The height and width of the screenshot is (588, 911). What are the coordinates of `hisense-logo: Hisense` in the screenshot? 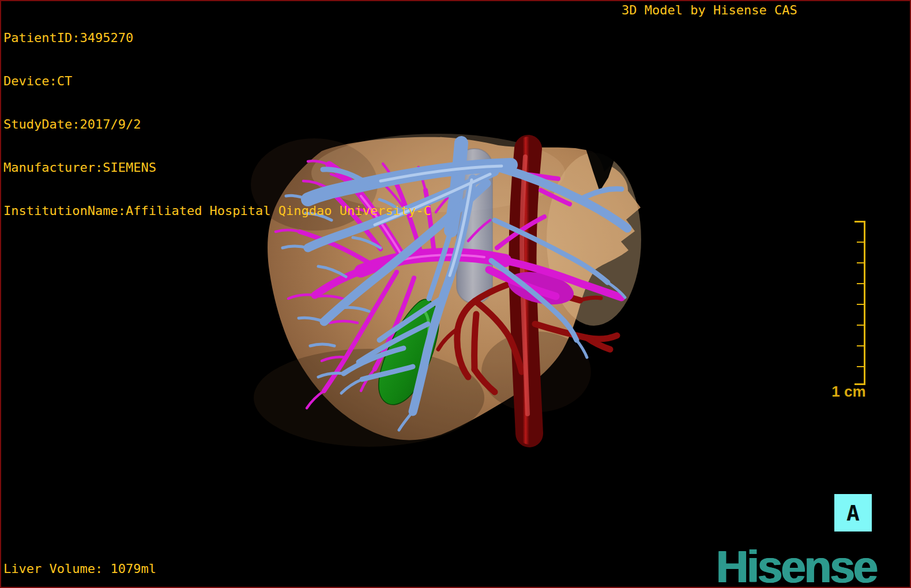 It's located at (796, 564).